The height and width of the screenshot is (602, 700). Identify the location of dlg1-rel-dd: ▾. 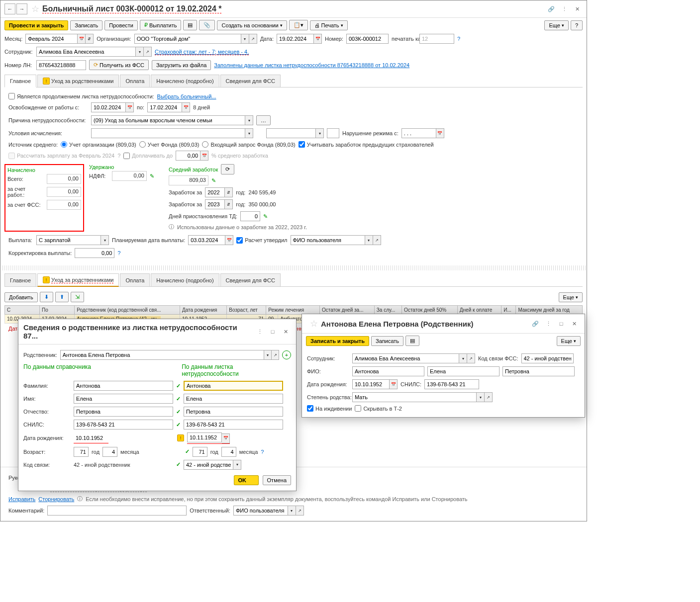
(268, 355).